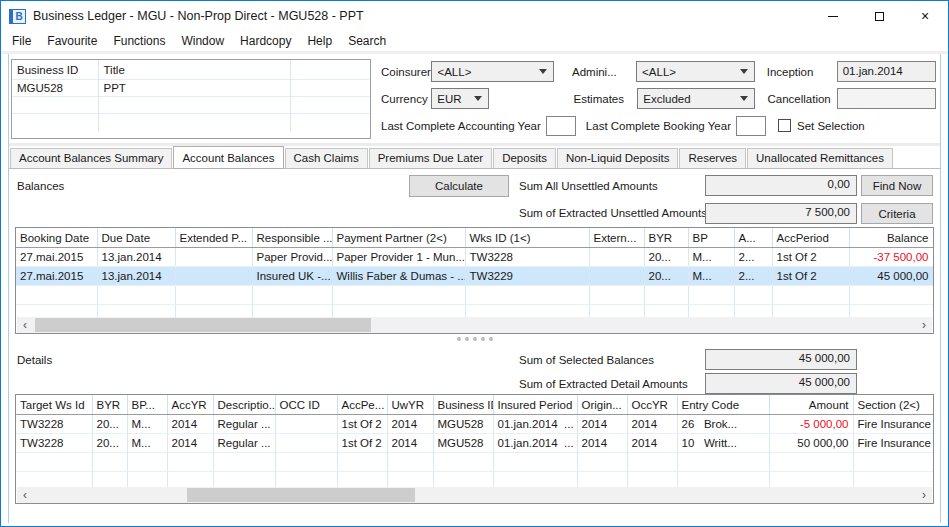  I want to click on menu-item-window: Window, so click(202, 41).